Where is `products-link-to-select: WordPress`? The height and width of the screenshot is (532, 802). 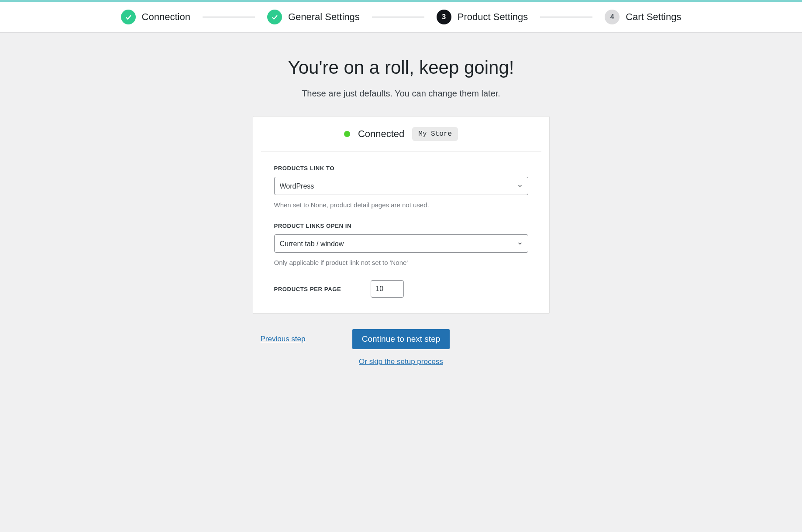 products-link-to-select: WordPress is located at coordinates (401, 186).